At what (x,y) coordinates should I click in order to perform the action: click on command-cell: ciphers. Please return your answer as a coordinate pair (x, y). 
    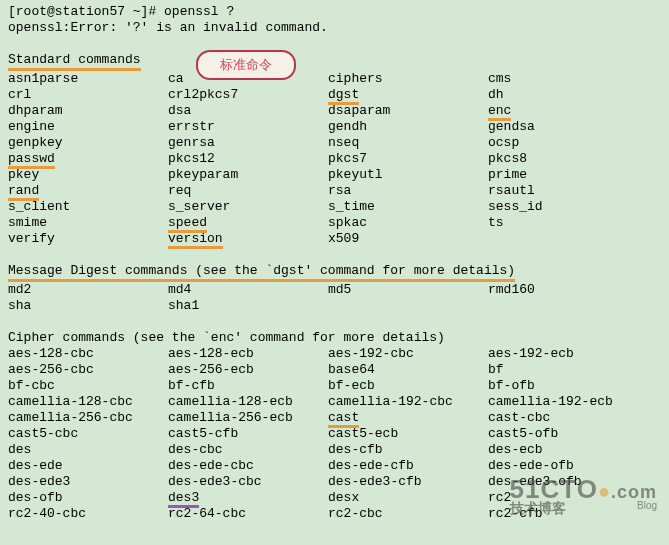
    Looking at the image, I should click on (408, 79).